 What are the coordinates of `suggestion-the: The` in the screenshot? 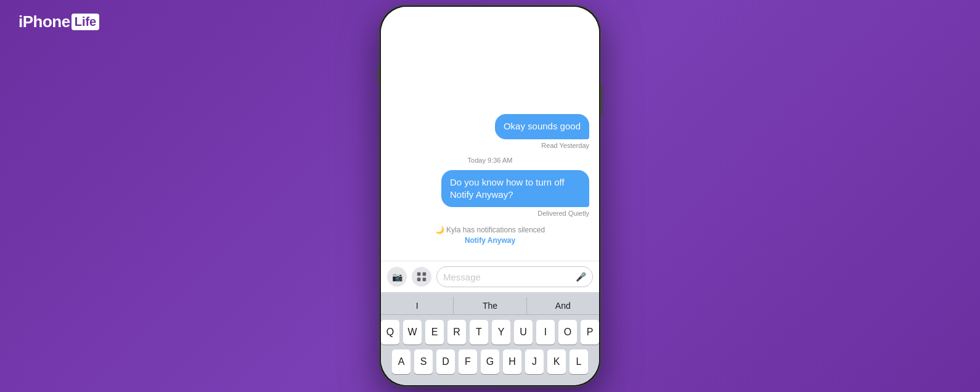 It's located at (490, 306).